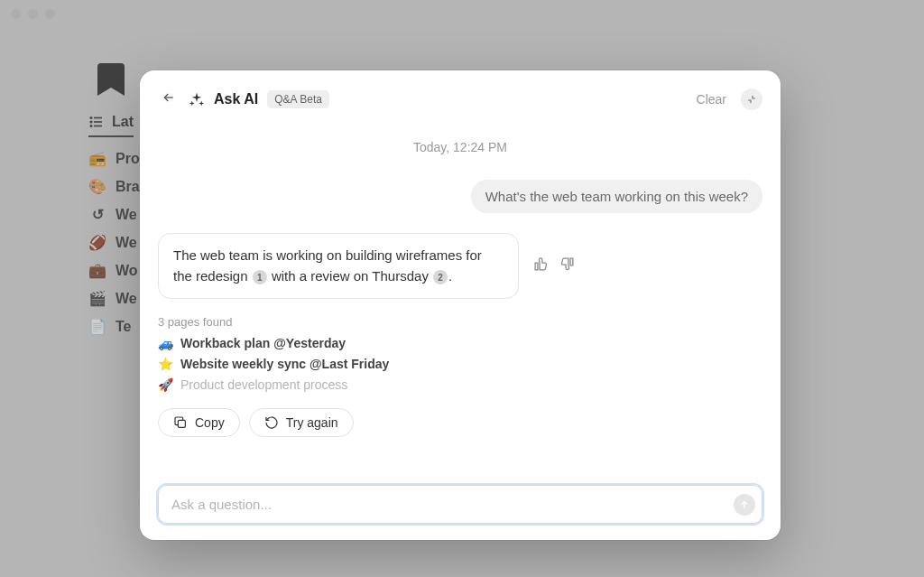 Image resolution: width=924 pixels, height=577 pixels. Describe the element at coordinates (298, 99) in the screenshot. I see `beta-badge: Q&A Beta` at that location.